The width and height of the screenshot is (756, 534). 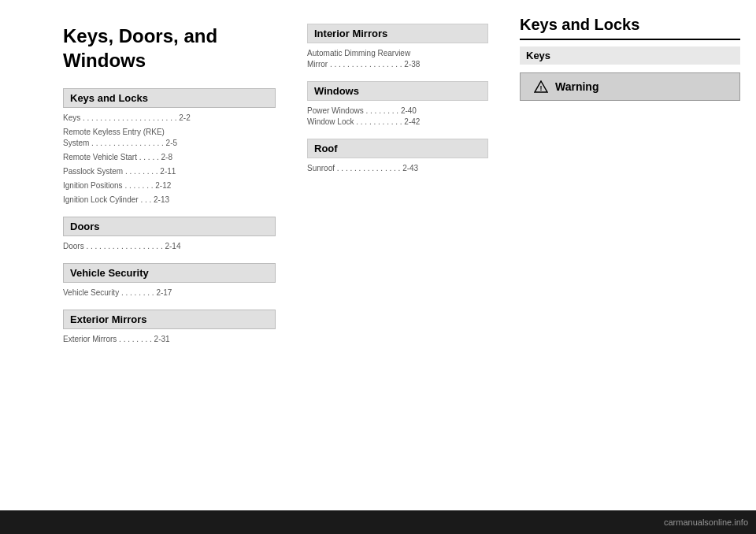 What do you see at coordinates (169, 48) in the screenshot?
I see `chapter-title: Keys, Doors, and Windows` at bounding box center [169, 48].